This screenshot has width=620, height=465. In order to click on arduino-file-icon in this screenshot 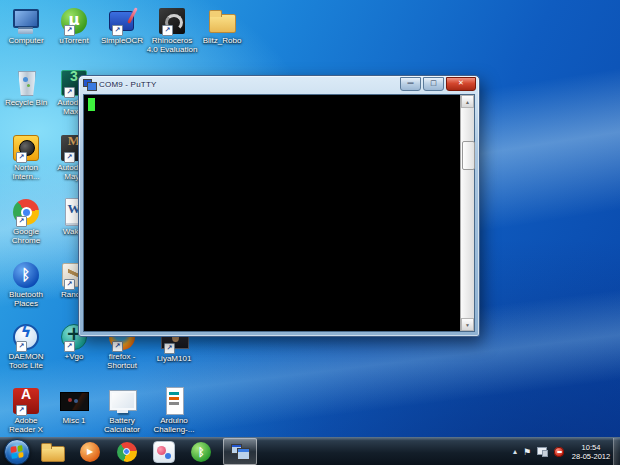, I will do `click(174, 401)`.